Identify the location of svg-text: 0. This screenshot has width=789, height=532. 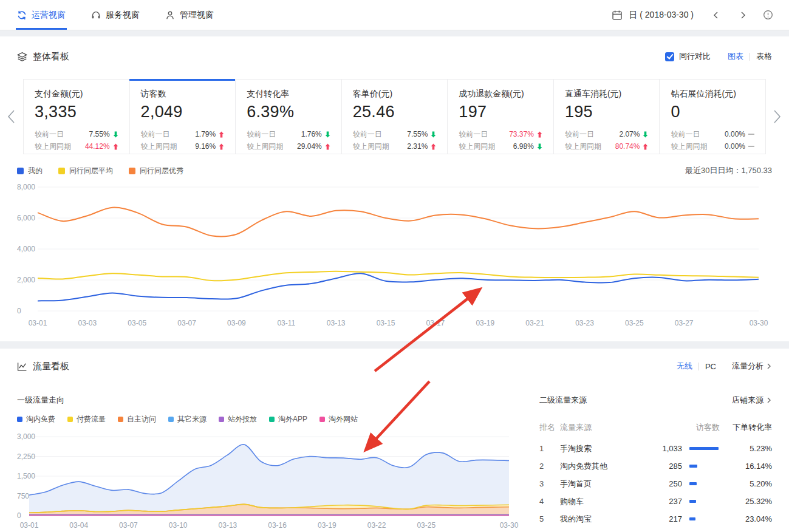
(19, 516).